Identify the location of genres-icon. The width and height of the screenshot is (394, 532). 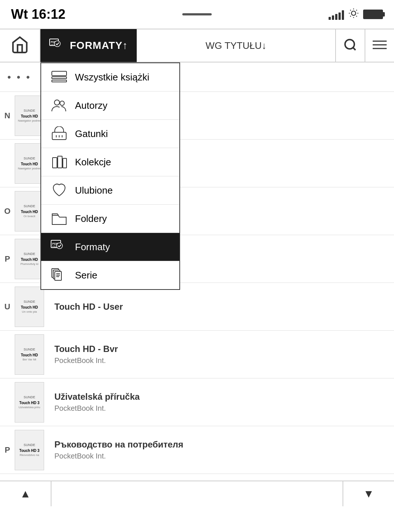
(59, 134).